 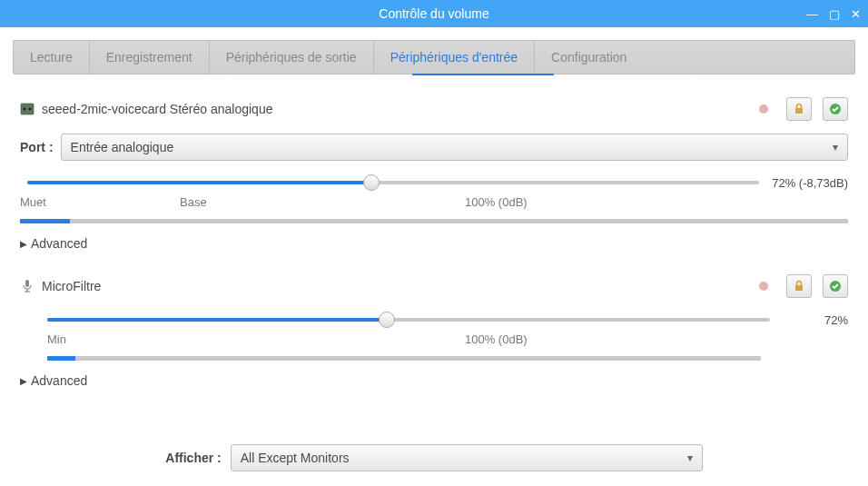 What do you see at coordinates (295, 458) in the screenshot?
I see `show-value: All Except Monitors` at bounding box center [295, 458].